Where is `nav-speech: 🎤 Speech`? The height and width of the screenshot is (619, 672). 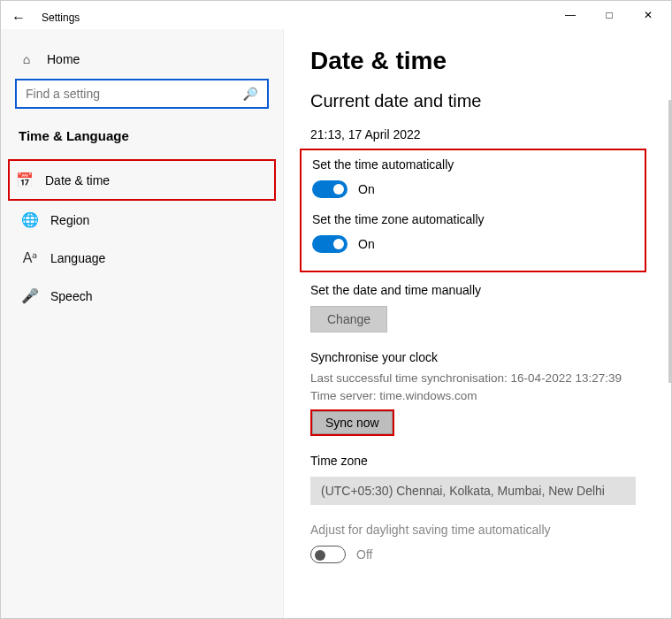 nav-speech: 🎤 Speech is located at coordinates (141, 295).